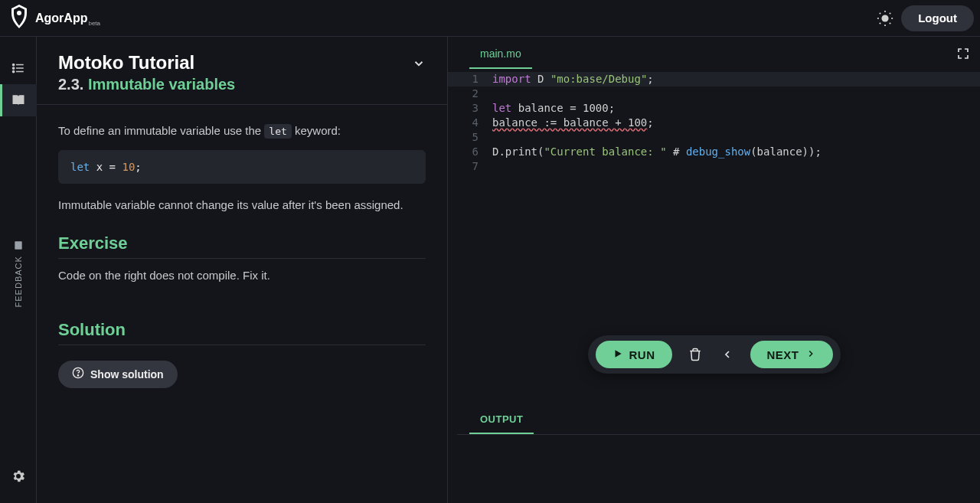 This screenshot has width=980, height=503. Describe the element at coordinates (714, 152) in the screenshot. I see `code-line: 6D.print("Current balance: " # debug_sho…` at that location.